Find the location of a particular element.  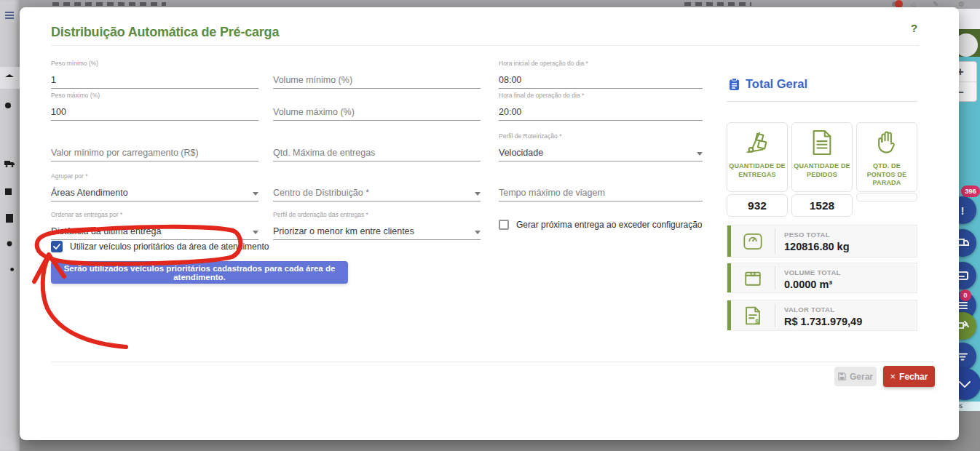

list-count-badge: 0 is located at coordinates (965, 295).